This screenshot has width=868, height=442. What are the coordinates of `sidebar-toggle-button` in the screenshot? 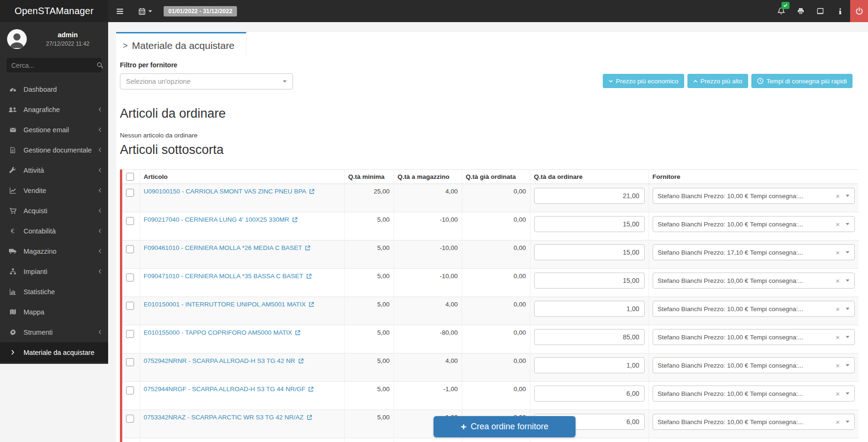 It's located at (120, 11).